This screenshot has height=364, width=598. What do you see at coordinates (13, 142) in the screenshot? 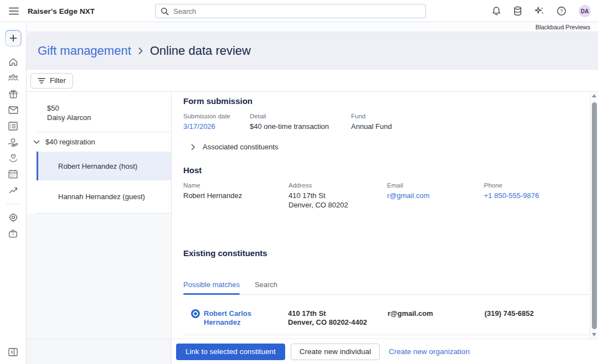
I see `fundraising-icon` at bounding box center [13, 142].